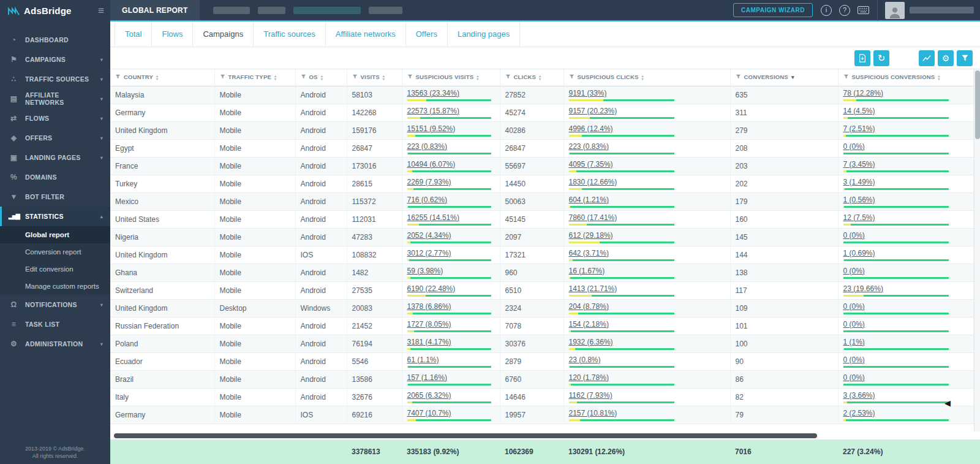 Image resolution: width=980 pixels, height=464 pixels. What do you see at coordinates (864, 10) in the screenshot?
I see `keyboard-icon` at bounding box center [864, 10].